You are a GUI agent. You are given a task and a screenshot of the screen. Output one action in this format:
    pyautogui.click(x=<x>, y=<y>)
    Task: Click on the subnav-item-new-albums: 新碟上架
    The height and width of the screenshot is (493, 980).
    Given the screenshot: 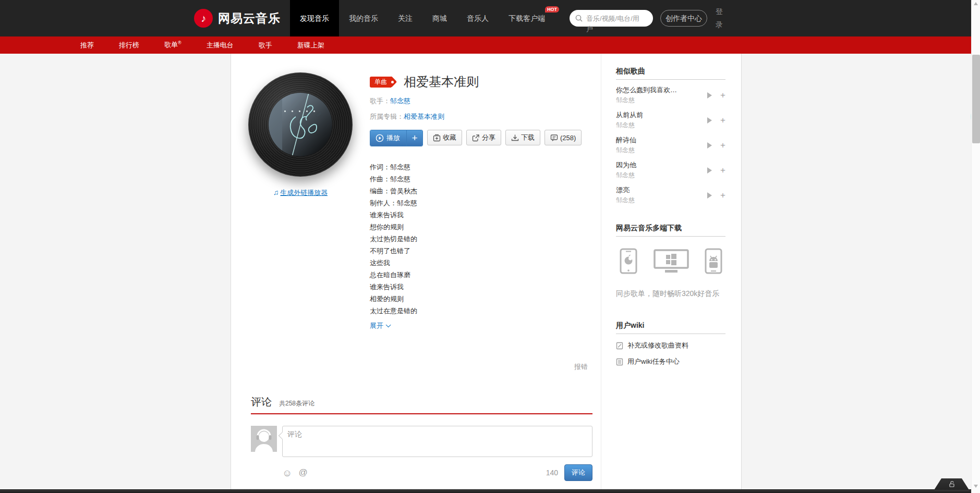 What is the action you would take?
    pyautogui.click(x=311, y=45)
    